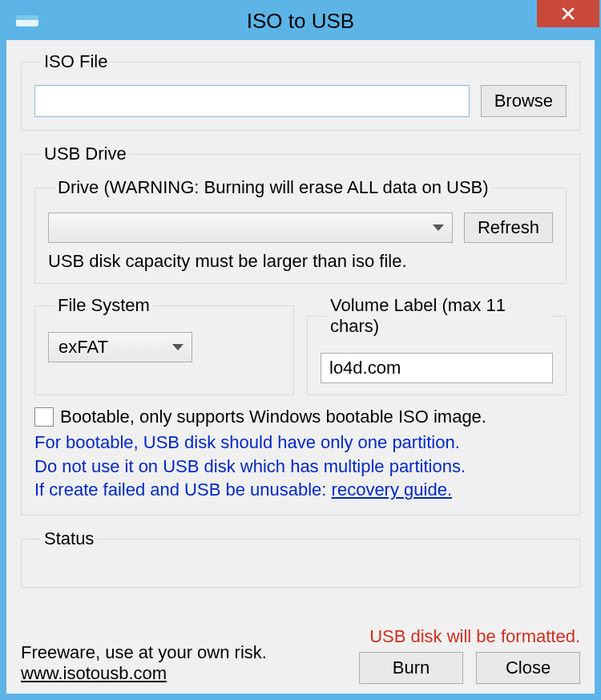 The height and width of the screenshot is (700, 601). What do you see at coordinates (524, 101) in the screenshot?
I see `browse-button: Browse` at bounding box center [524, 101].